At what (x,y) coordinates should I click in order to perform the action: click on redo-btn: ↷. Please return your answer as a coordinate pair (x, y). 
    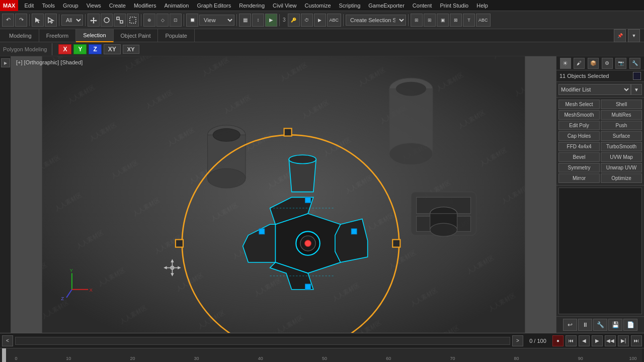
    Looking at the image, I should click on (21, 20).